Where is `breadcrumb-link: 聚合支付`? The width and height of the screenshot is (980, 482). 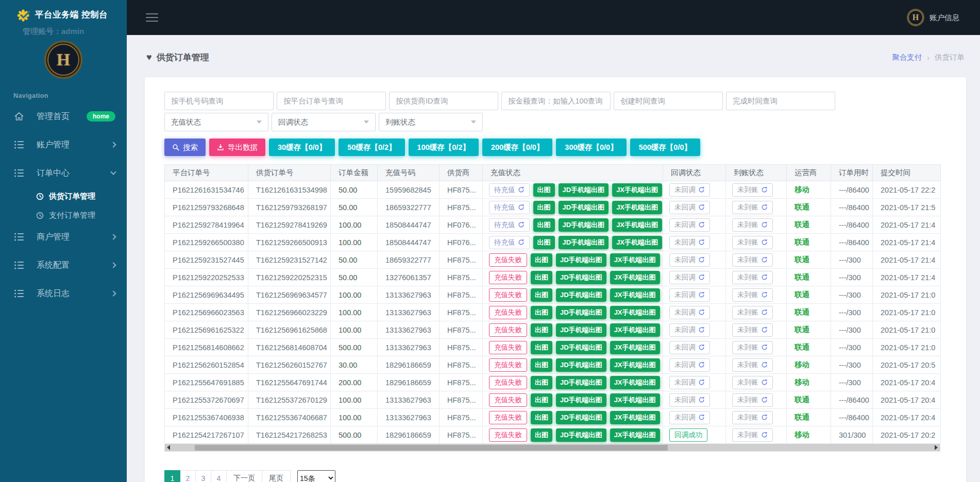
breadcrumb-link: 聚合支付 is located at coordinates (907, 58).